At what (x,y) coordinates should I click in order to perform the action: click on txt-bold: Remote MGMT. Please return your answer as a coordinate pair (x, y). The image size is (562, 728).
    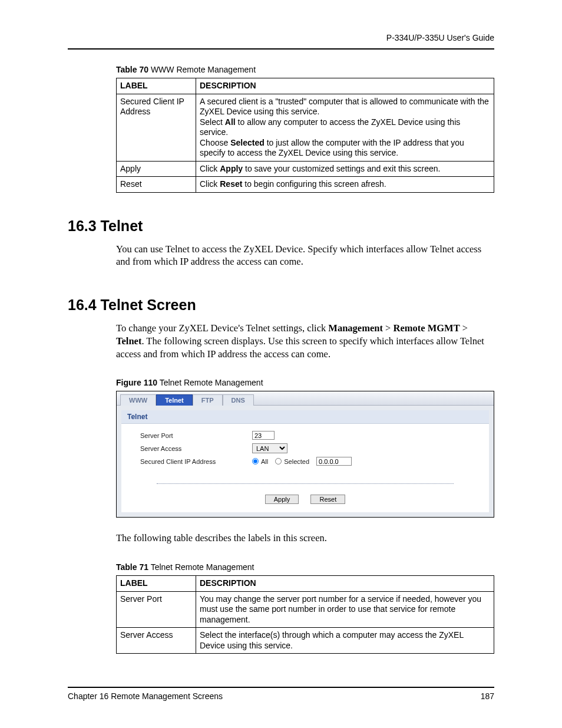
    Looking at the image, I should click on (427, 328).